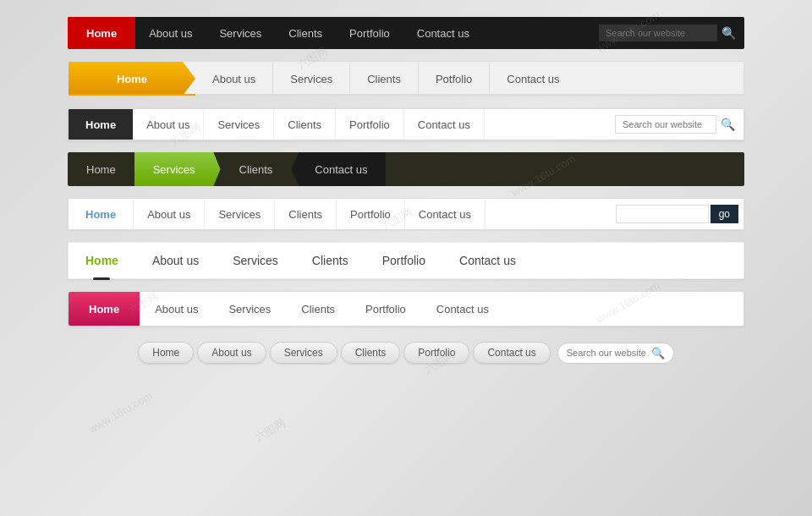 The height and width of the screenshot is (516, 812). What do you see at coordinates (132, 79) in the screenshot?
I see `nav2-home-button: Home` at bounding box center [132, 79].